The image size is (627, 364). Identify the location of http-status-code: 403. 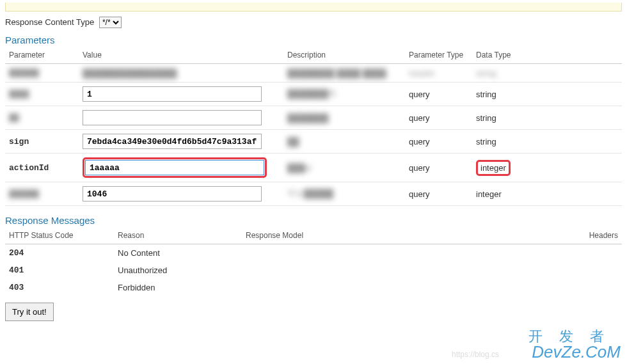
(60, 288).